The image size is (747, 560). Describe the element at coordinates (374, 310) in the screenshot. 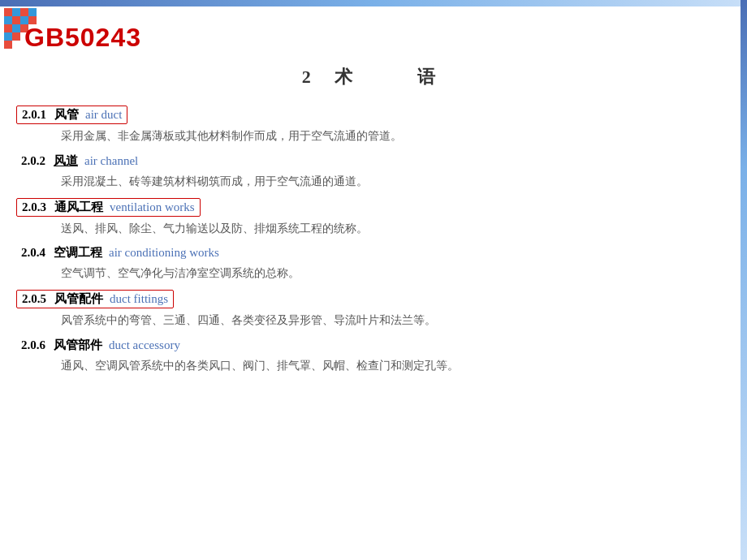

I see `term-205: 2.0.5 风管配件 duct fittings 风管系统中的弯管、三通、四通、…` at that location.